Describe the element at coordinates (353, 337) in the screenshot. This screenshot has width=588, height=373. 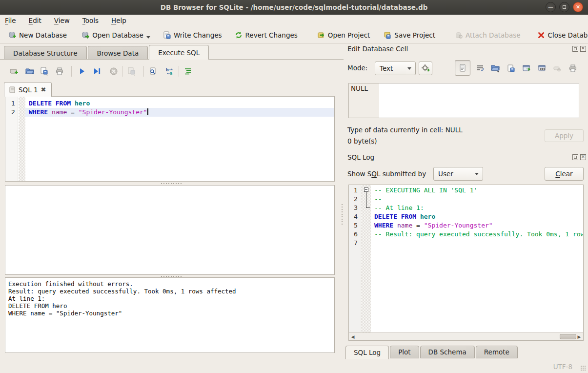
I see `scroll-left-arrow: ◀` at that location.